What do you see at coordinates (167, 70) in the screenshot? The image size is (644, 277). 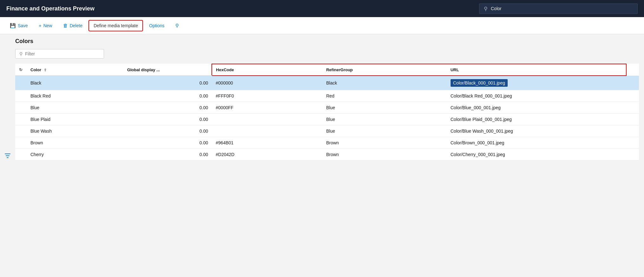 I see `th-global-display: Global display ...` at bounding box center [167, 70].